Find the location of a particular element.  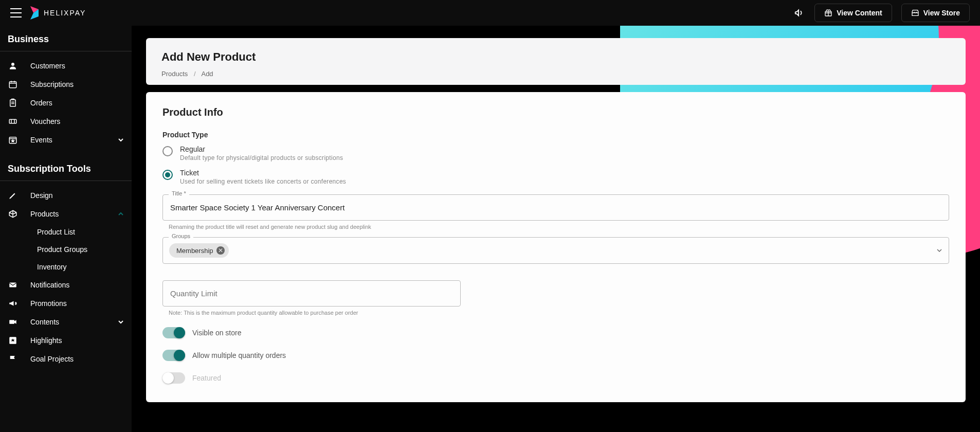

sidebar-item-goal-projects: Goal Projects is located at coordinates (66, 359).